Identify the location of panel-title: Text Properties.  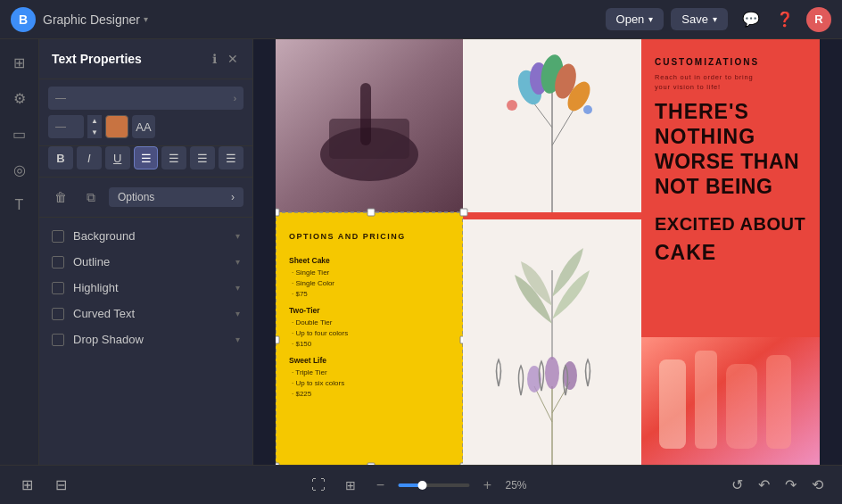
(131, 59).